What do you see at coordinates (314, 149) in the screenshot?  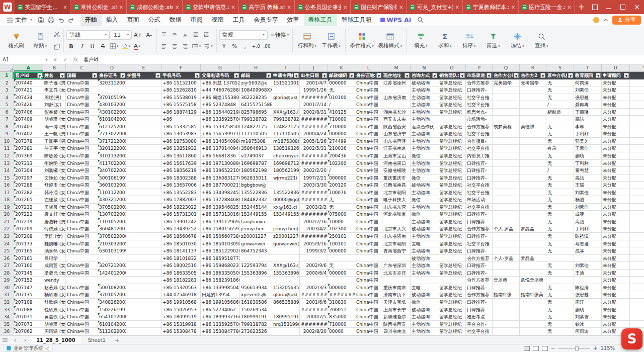 I see `cell: 2002/5/31` at bounding box center [314, 149].